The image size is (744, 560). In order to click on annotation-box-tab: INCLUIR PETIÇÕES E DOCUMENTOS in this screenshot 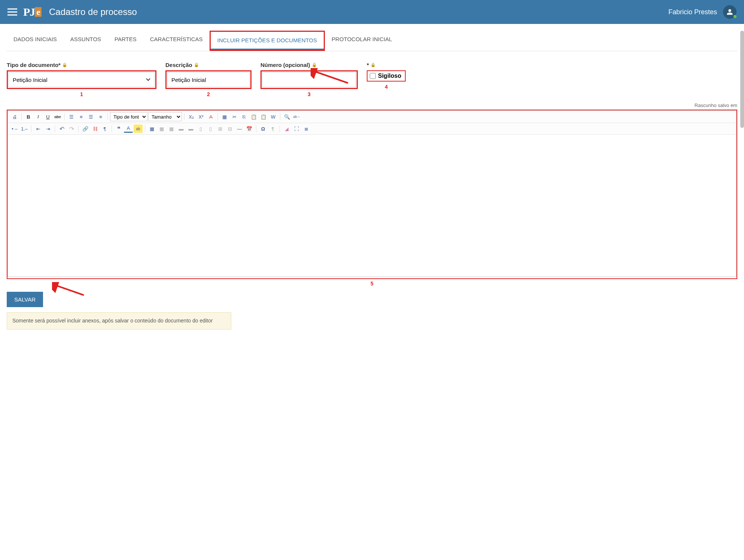, I will do `click(267, 41)`.